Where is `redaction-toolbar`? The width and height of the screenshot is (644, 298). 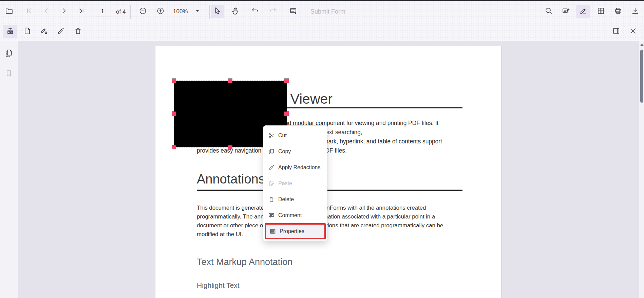
redaction-toolbar is located at coordinates (322, 32).